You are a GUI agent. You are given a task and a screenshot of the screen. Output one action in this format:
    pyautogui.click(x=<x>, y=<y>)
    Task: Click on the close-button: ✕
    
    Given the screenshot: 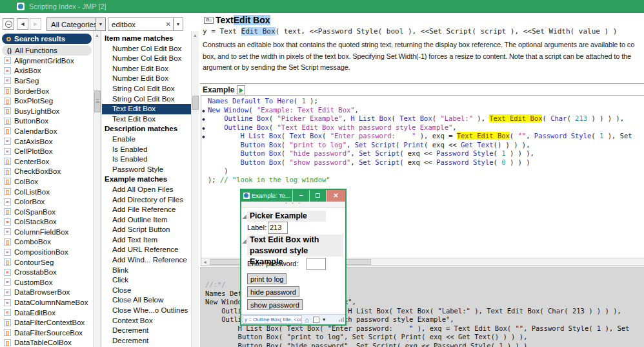 What is the action you would take?
    pyautogui.click(x=336, y=196)
    